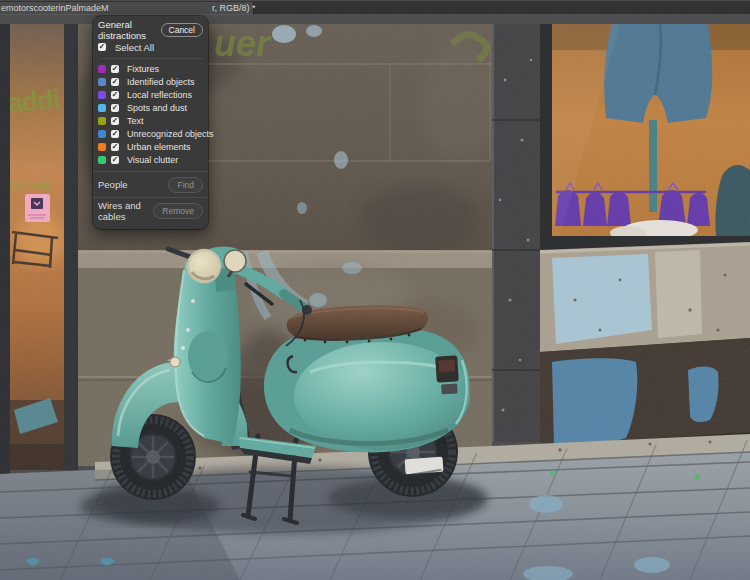 The height and width of the screenshot is (580, 750). What do you see at coordinates (150, 210) in the screenshot?
I see `wires-section: Wires and cables Remove` at bounding box center [150, 210].